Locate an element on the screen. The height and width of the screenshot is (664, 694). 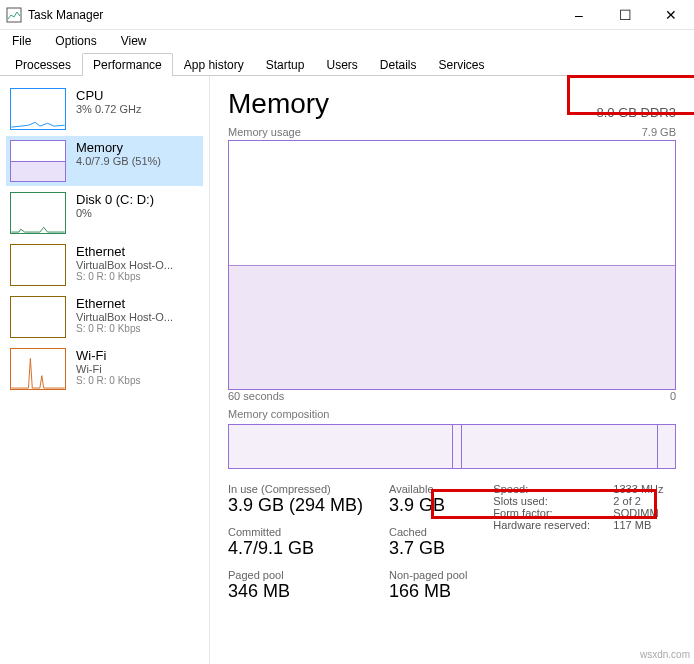
maximize-button: ☐ is located at coordinates (625, 14).